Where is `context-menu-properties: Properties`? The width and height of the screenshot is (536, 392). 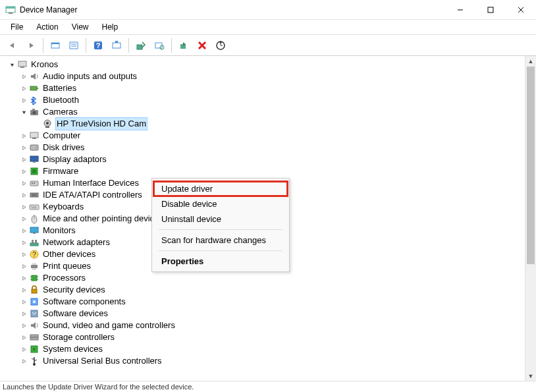 context-menu-properties: Properties is located at coordinates (221, 261).